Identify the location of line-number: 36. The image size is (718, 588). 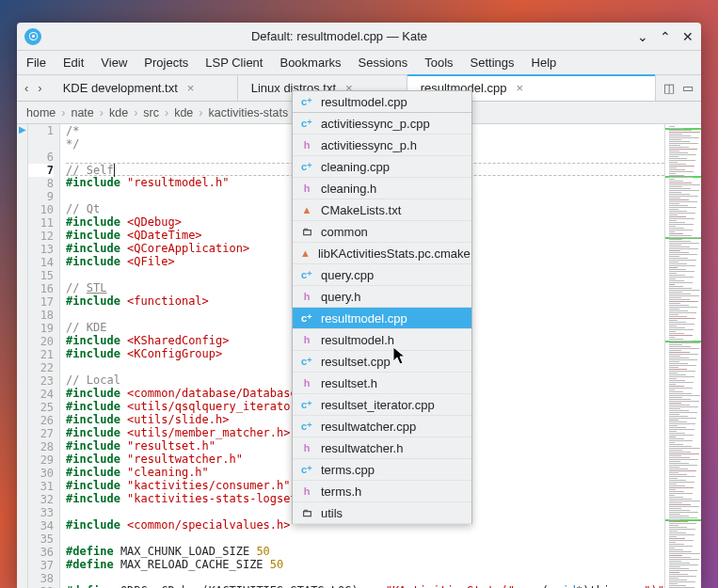
(41, 552).